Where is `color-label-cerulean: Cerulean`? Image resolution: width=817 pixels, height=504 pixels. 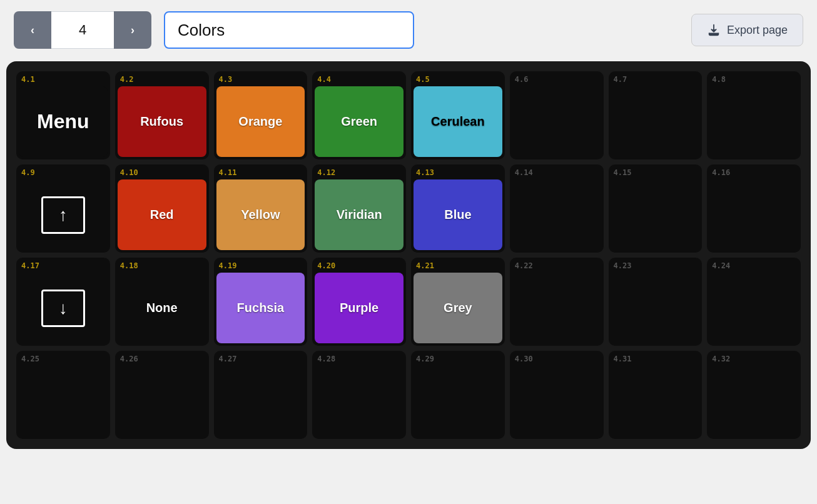
color-label-cerulean: Cerulean is located at coordinates (458, 121).